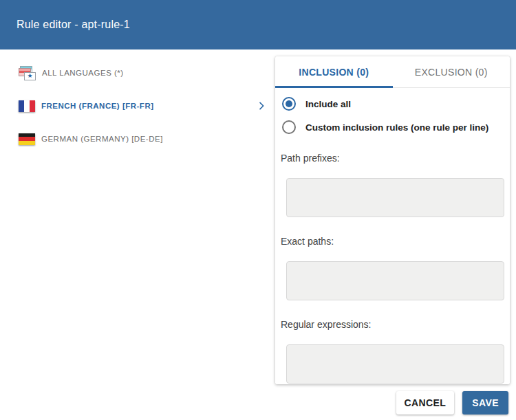  What do you see at coordinates (392, 127) in the screenshot?
I see `radio-custom-rules: Custom inclusion rules (one rule per lin…` at bounding box center [392, 127].